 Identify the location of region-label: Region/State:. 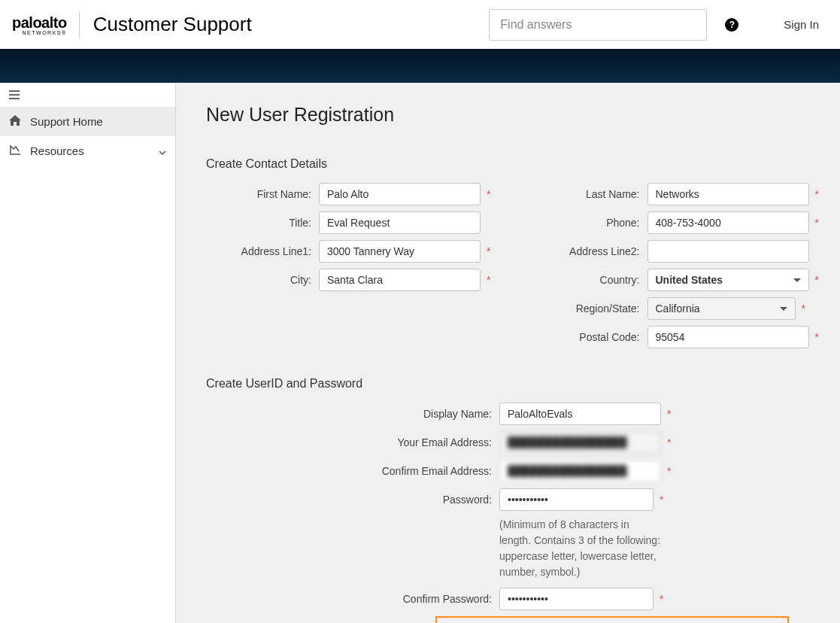
(587, 308).